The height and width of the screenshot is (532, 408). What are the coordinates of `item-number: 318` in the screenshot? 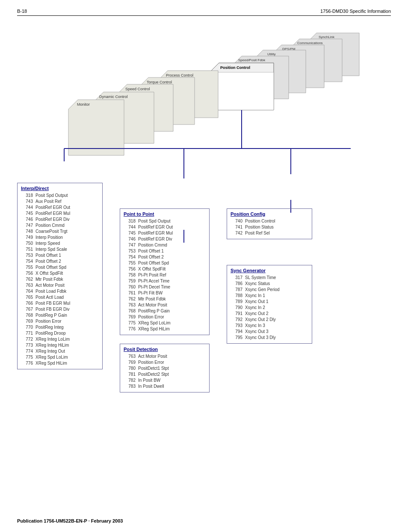 It's located at (130, 221).